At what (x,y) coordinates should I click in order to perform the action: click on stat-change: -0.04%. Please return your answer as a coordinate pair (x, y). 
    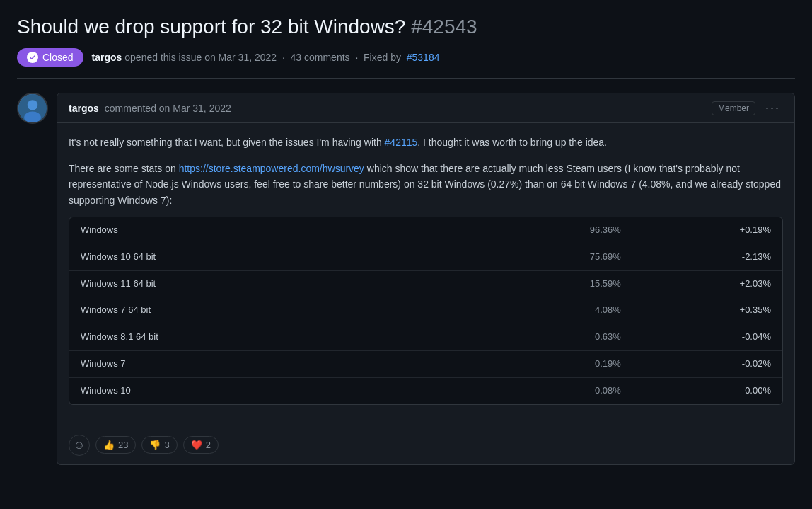
    Looking at the image, I should click on (707, 338).